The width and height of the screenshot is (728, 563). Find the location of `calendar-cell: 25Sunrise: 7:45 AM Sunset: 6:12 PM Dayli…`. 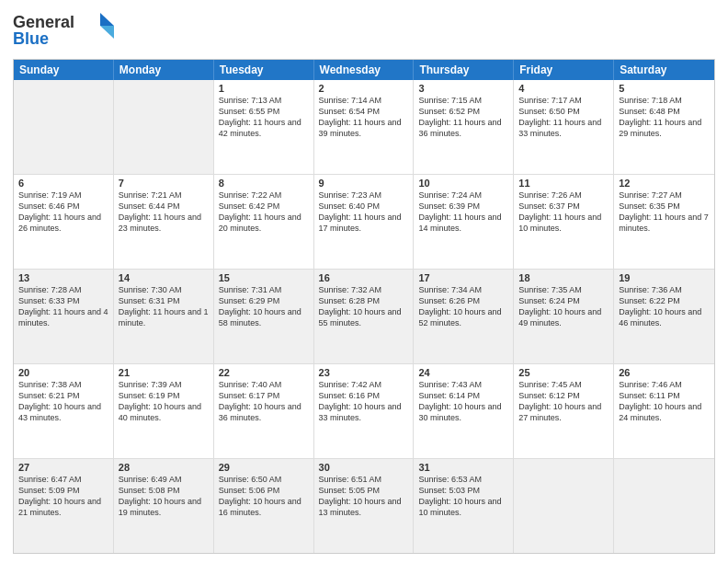

calendar-cell: 25Sunrise: 7:45 AM Sunset: 6:12 PM Dayli… is located at coordinates (564, 411).